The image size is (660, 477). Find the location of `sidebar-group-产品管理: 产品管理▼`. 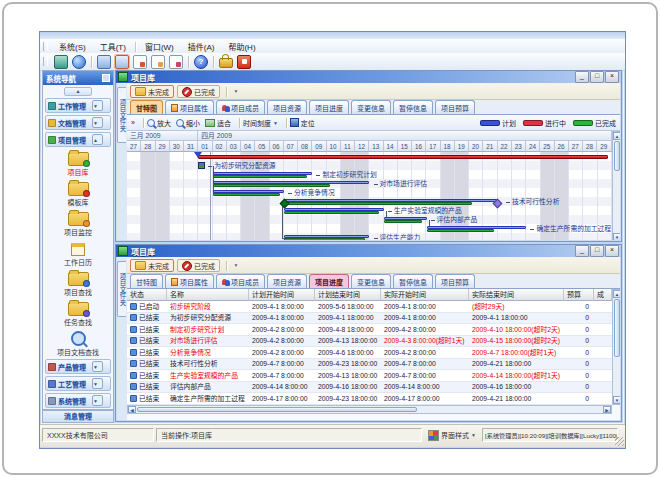

sidebar-group-产品管理: 产品管理▼ is located at coordinates (78, 366).